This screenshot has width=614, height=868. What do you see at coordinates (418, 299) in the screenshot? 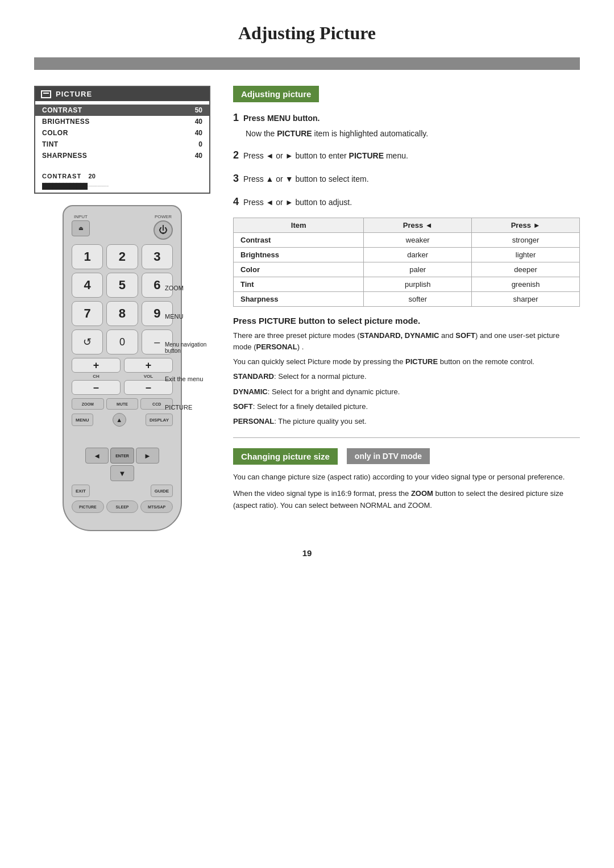
I see `row-left-sharpness: softer` at bounding box center [418, 299].